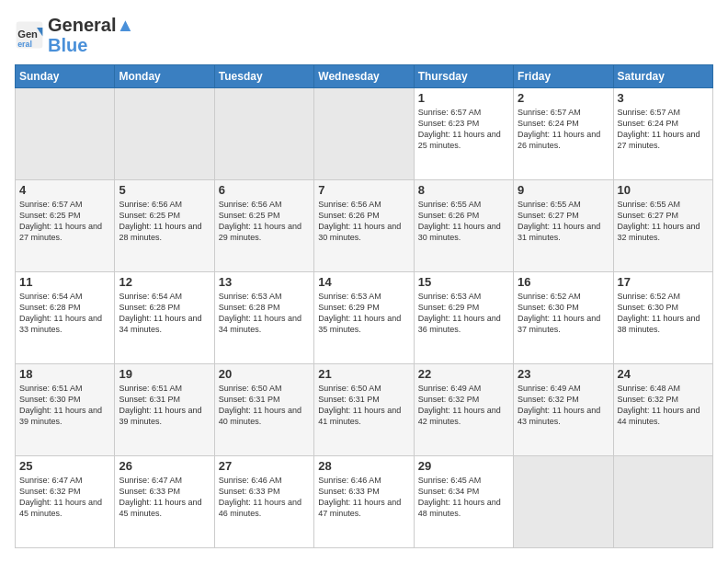 The image size is (728, 563). Describe the element at coordinates (563, 221) in the screenshot. I see `day-info: Sunrise: 6:55 AM Sunset: 6:27 PM Dayligh…` at that location.